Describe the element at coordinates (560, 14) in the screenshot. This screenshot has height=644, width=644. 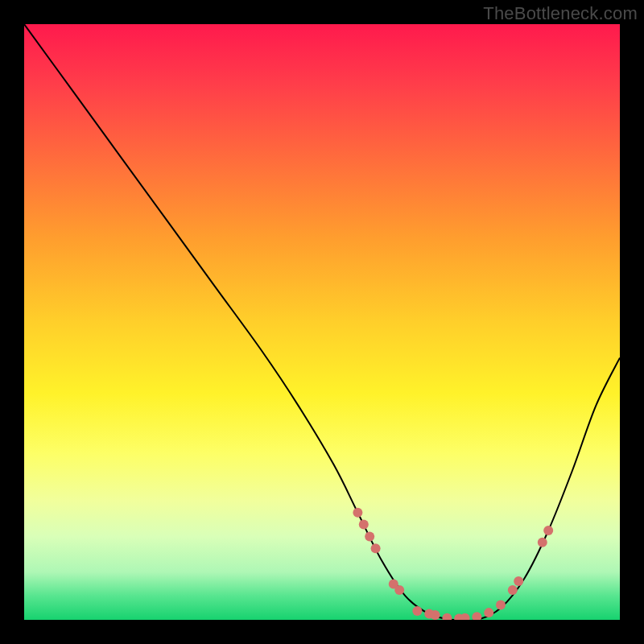
I see `watermark-text: TheBottleneck.com` at that location.